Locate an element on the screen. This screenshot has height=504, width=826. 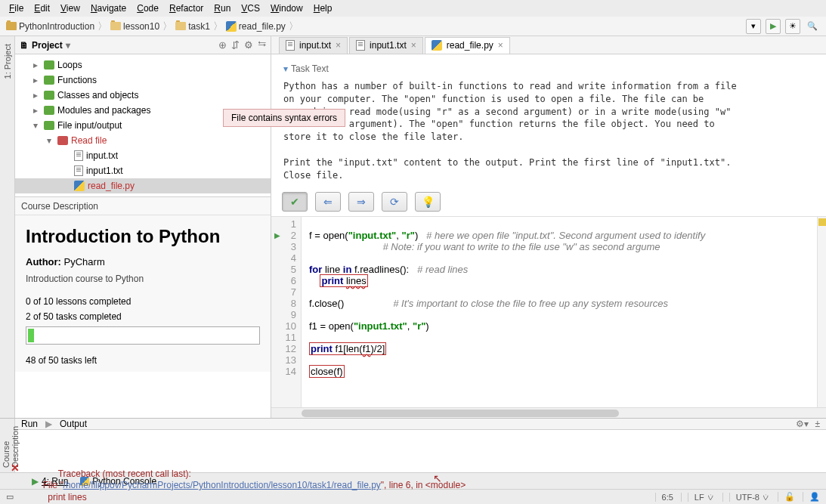
breadcrumb-bar: PythonIntroduction 〉 lesson10 〉 task1 〉 … is located at coordinates (413, 26).